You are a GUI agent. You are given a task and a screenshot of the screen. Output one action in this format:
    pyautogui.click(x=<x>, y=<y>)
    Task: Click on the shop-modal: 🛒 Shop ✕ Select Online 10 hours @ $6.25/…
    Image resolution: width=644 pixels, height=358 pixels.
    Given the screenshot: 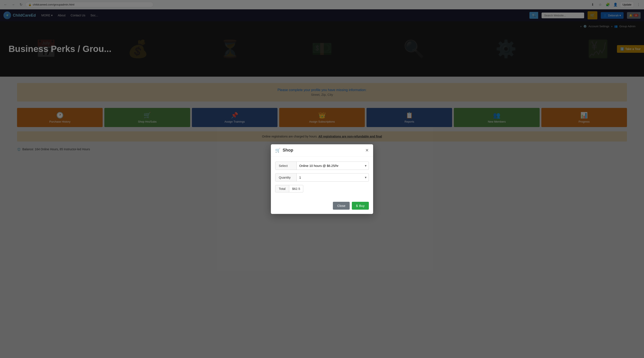 What is the action you would take?
    pyautogui.click(x=322, y=156)
    